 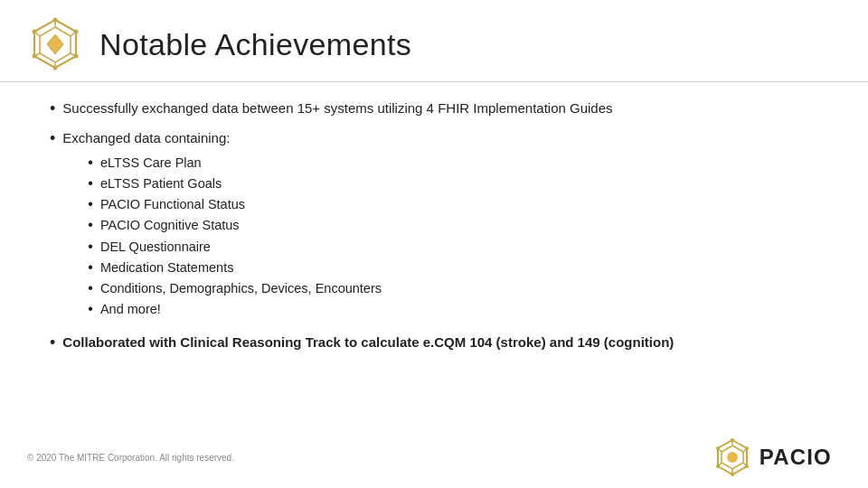 What do you see at coordinates (796, 457) in the screenshot?
I see `pacio-label: PACIO` at bounding box center [796, 457].